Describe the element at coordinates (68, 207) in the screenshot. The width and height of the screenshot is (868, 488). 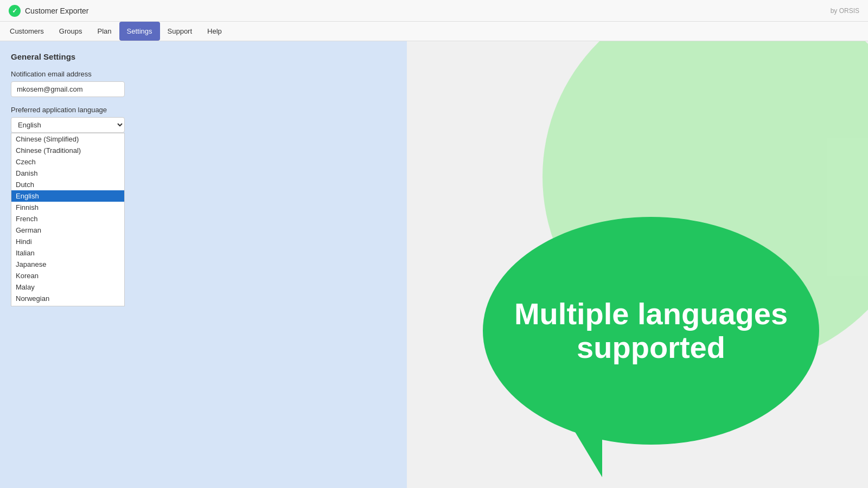
I see `lang-finnish: Finnish` at that location.